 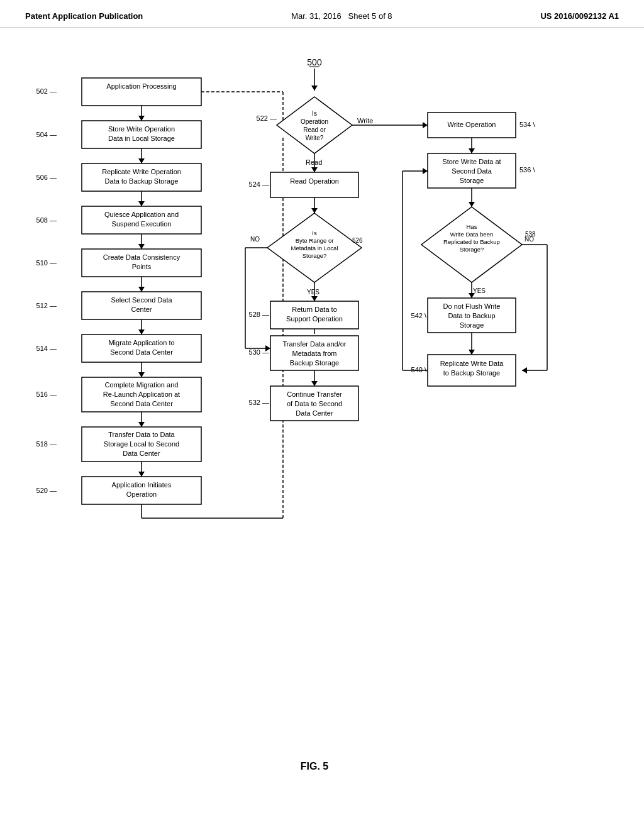 What do you see at coordinates (314, 240) in the screenshot?
I see `svg-text: Byte Range or` at bounding box center [314, 240].